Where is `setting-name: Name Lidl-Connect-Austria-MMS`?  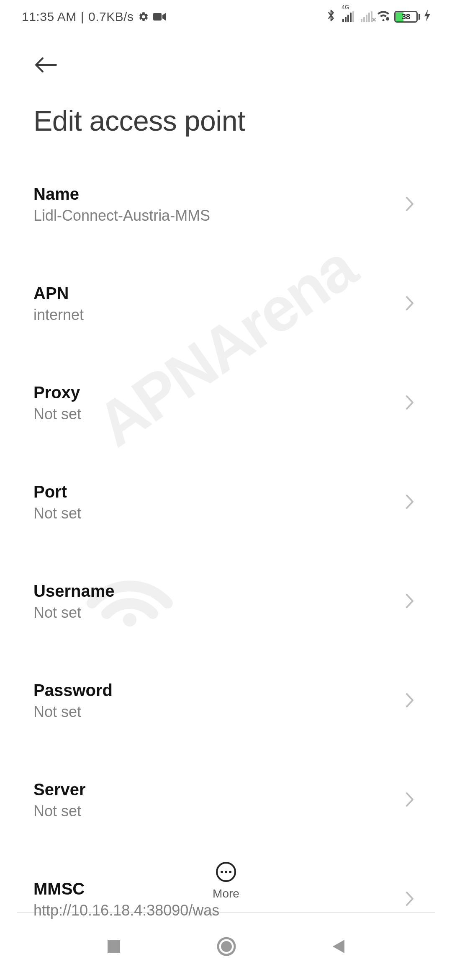 setting-name: Name Lidl-Connect-Austria-MMS is located at coordinates (226, 206).